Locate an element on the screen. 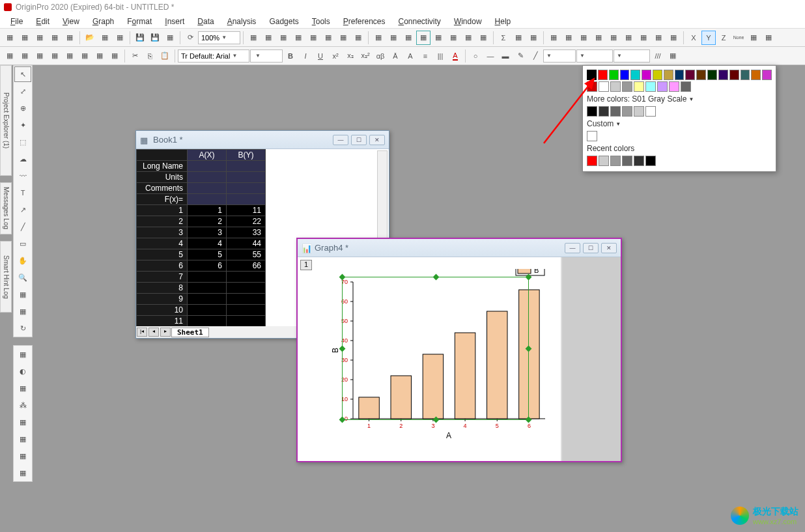 The width and height of the screenshot is (805, 532). insert-icon: ▦ is located at coordinates (23, 311).